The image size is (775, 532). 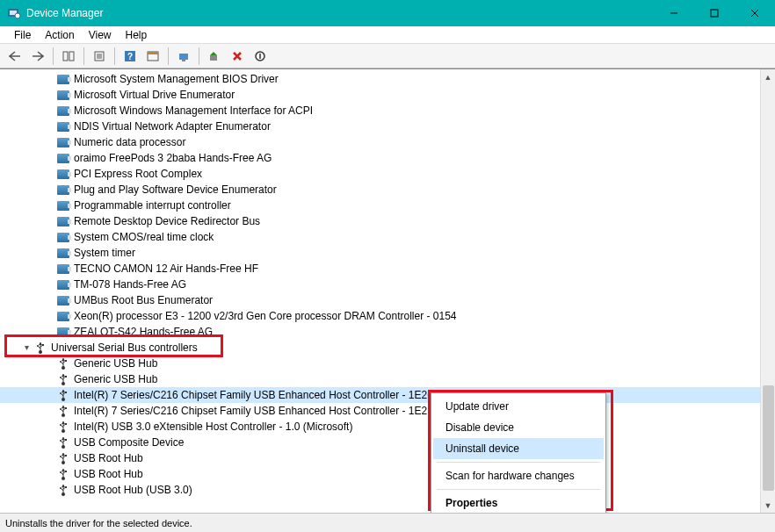 What do you see at coordinates (153, 205) in the screenshot?
I see `tree-item-label: Programmable interrupt controller` at bounding box center [153, 205].